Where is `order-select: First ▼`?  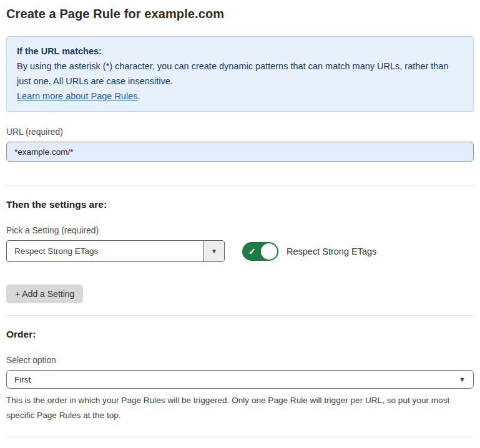
order-select: First ▼ is located at coordinates (240, 379).